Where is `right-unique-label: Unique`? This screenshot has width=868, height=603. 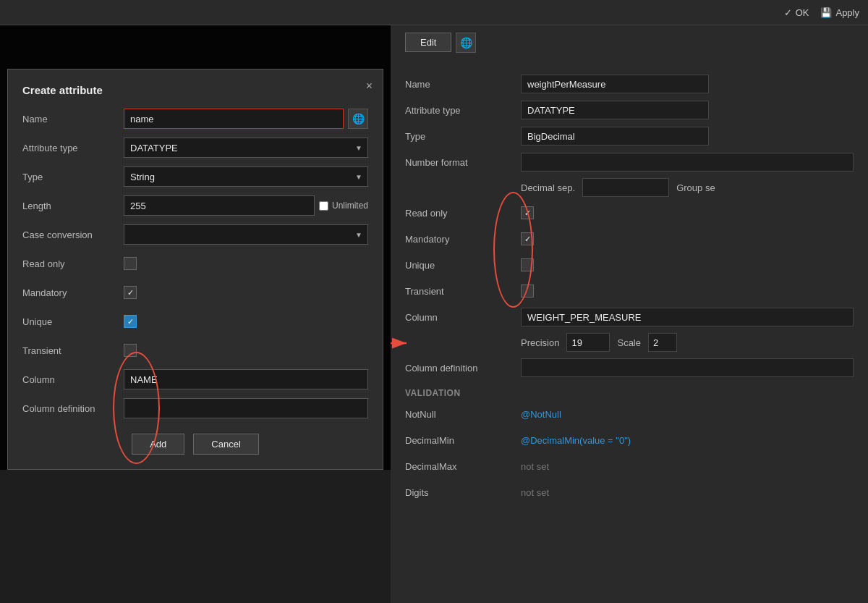 right-unique-label: Unique is located at coordinates (463, 265).